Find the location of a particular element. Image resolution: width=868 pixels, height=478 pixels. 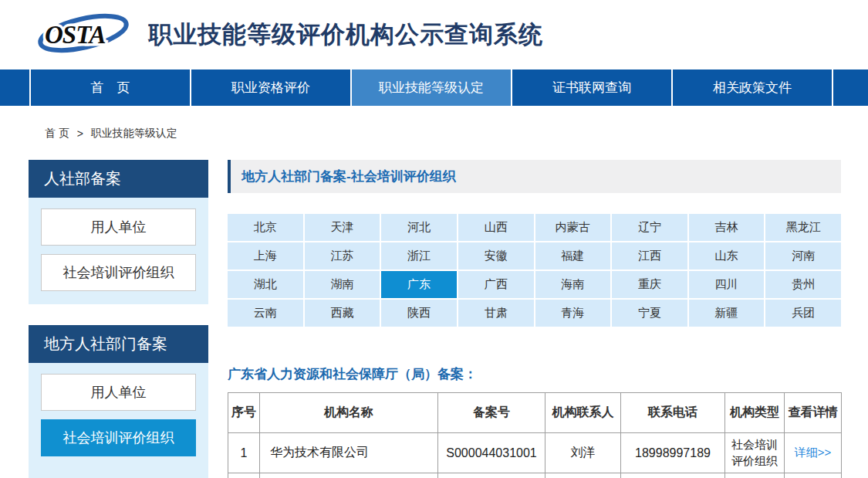

province-henan: 河南 is located at coordinates (803, 256).